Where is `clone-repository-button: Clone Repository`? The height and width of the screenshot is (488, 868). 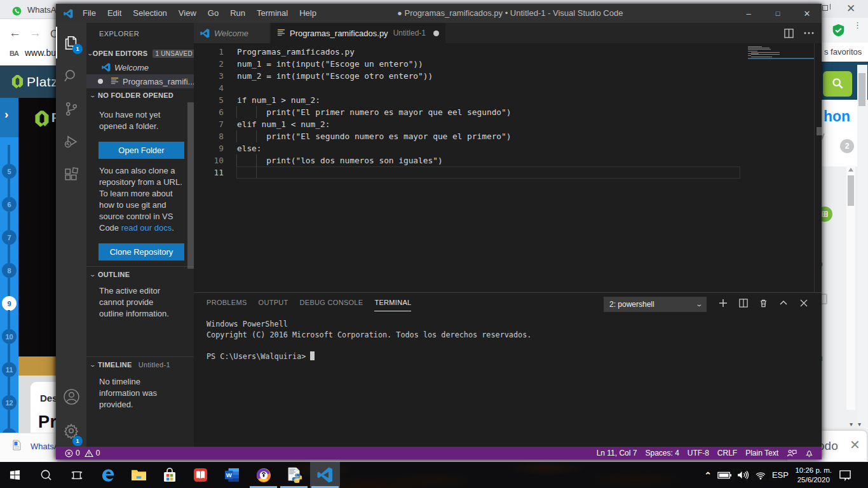
clone-repository-button: Clone Repository is located at coordinates (141, 252).